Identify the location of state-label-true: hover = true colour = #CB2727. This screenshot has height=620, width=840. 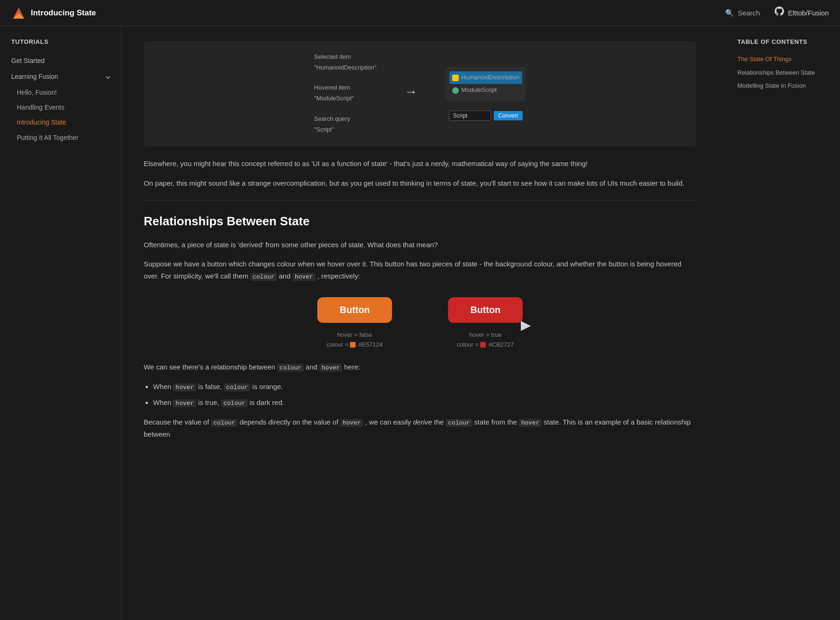
(485, 340).